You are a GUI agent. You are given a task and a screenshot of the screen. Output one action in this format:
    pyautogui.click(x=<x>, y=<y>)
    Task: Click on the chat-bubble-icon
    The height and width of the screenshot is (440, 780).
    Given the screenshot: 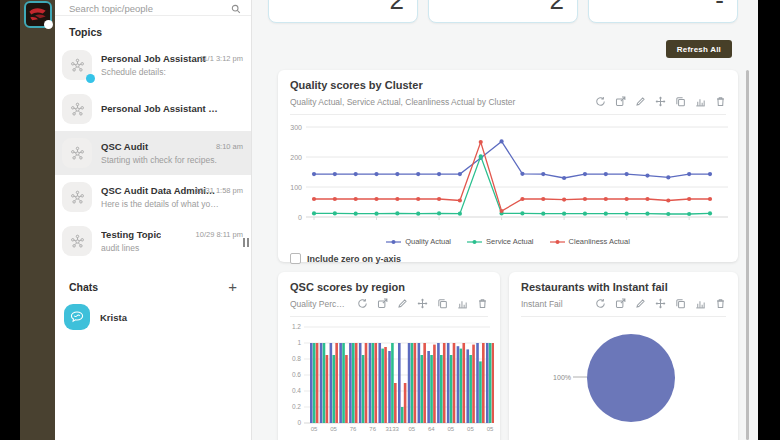 What is the action you would take?
    pyautogui.click(x=77, y=317)
    